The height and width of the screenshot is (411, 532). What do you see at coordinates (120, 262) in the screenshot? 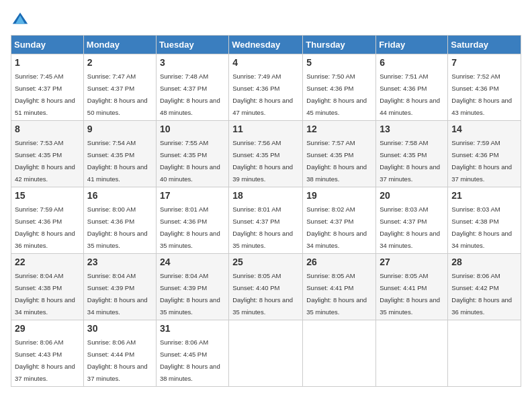
I see `day-number: 23` at bounding box center [120, 262].